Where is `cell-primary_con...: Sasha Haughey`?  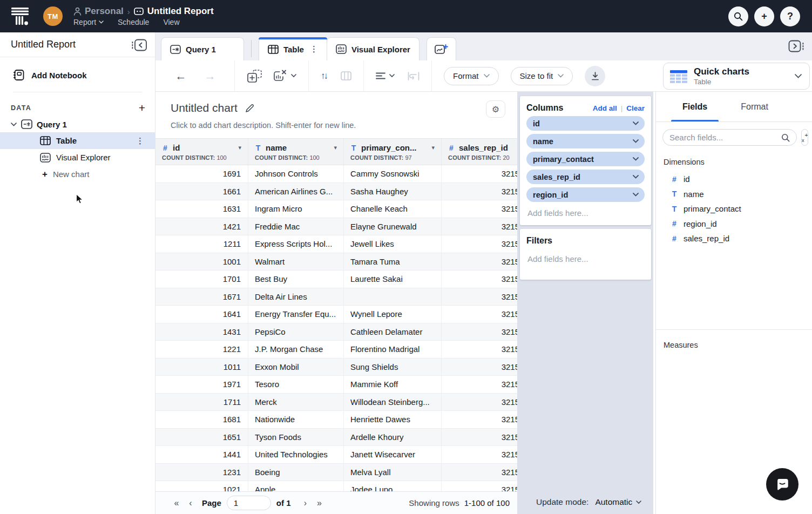
cell-primary_con...: Sasha Haughey is located at coordinates (393, 192).